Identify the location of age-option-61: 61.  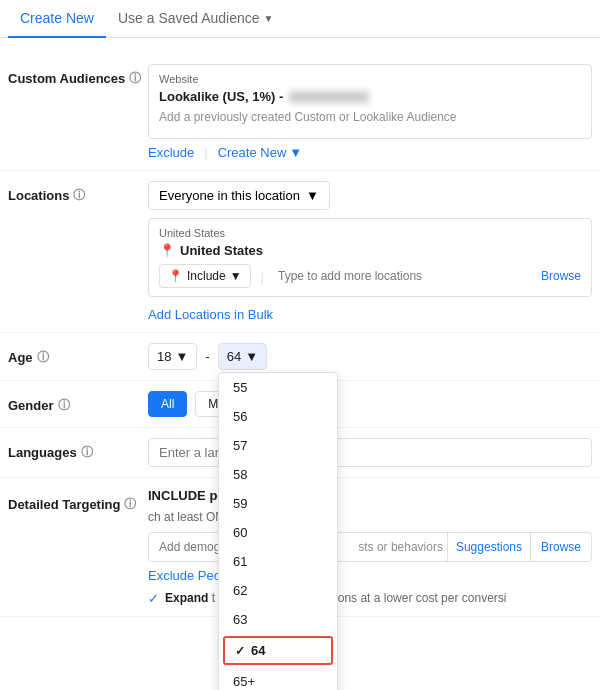
(278, 562).